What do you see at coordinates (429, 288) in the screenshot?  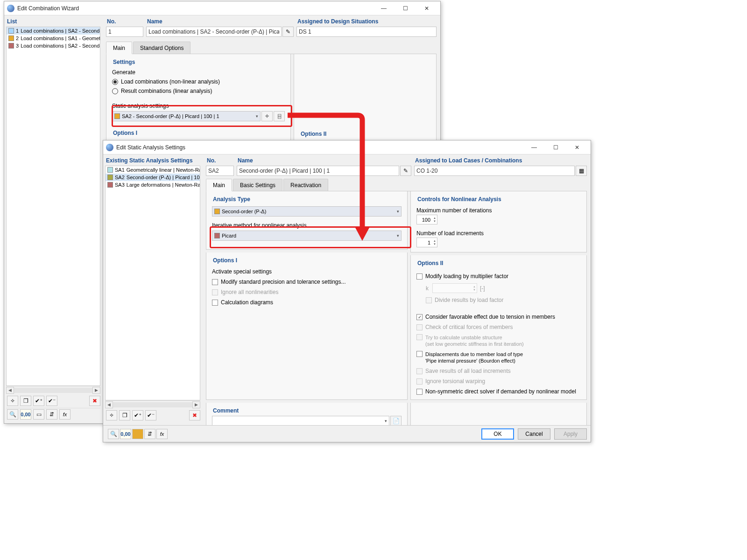 I see `k-label: k` at bounding box center [429, 288].